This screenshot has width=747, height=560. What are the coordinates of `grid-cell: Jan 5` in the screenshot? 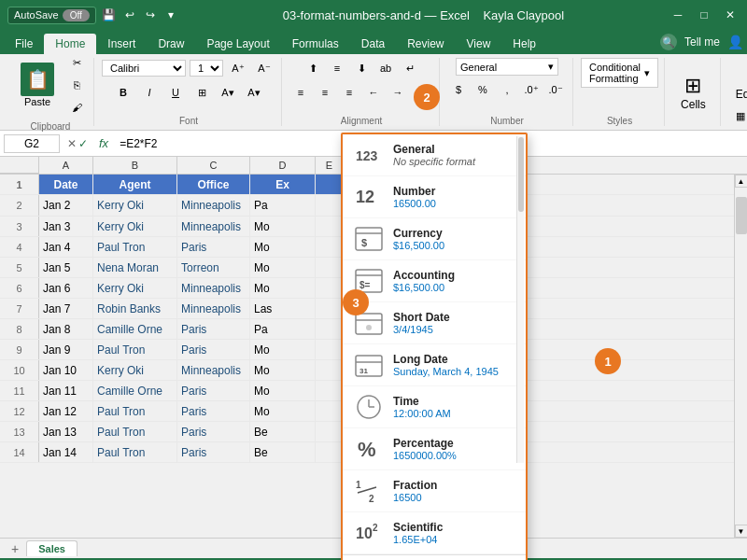 It's located at (66, 267).